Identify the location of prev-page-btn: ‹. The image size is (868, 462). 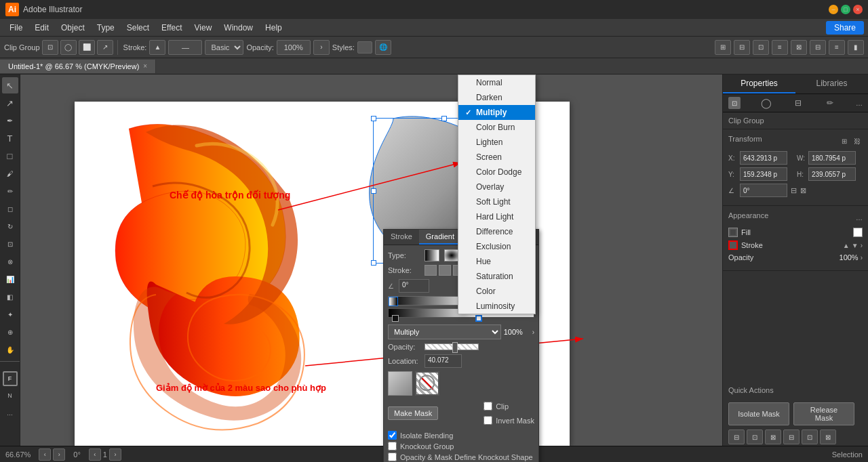
(95, 455).